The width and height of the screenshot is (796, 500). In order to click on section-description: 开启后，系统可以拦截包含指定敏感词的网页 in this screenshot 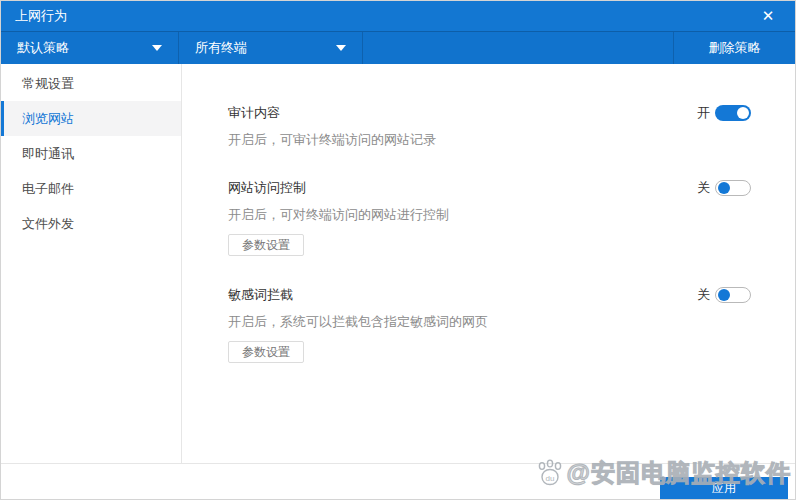, I will do `click(490, 322)`.